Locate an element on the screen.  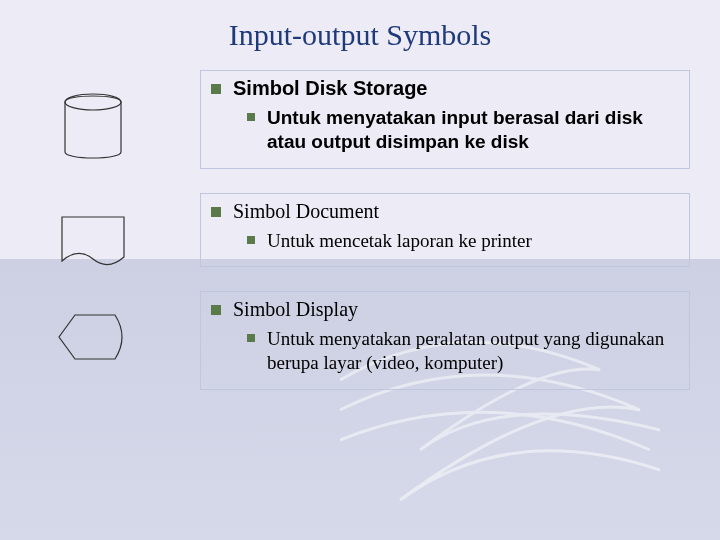
item-text-block: Simbol Document Untuk mencetak laporan k… is located at coordinates (445, 230).